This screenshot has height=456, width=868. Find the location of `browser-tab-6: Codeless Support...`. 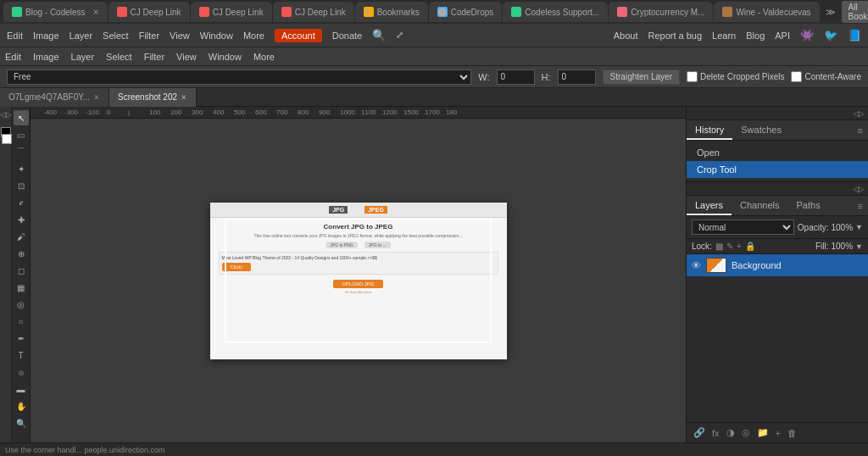

browser-tab-6: Codeless Support... is located at coordinates (555, 12).